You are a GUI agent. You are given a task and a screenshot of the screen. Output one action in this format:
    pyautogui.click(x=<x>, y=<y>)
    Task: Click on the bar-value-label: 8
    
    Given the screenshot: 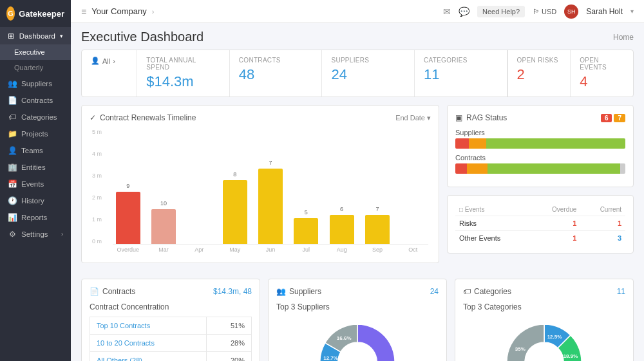 What is the action you would take?
    pyautogui.click(x=234, y=174)
    